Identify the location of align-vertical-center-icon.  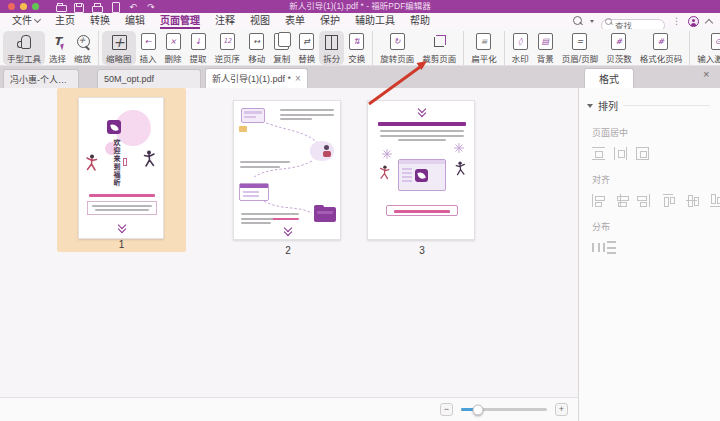
(691, 200).